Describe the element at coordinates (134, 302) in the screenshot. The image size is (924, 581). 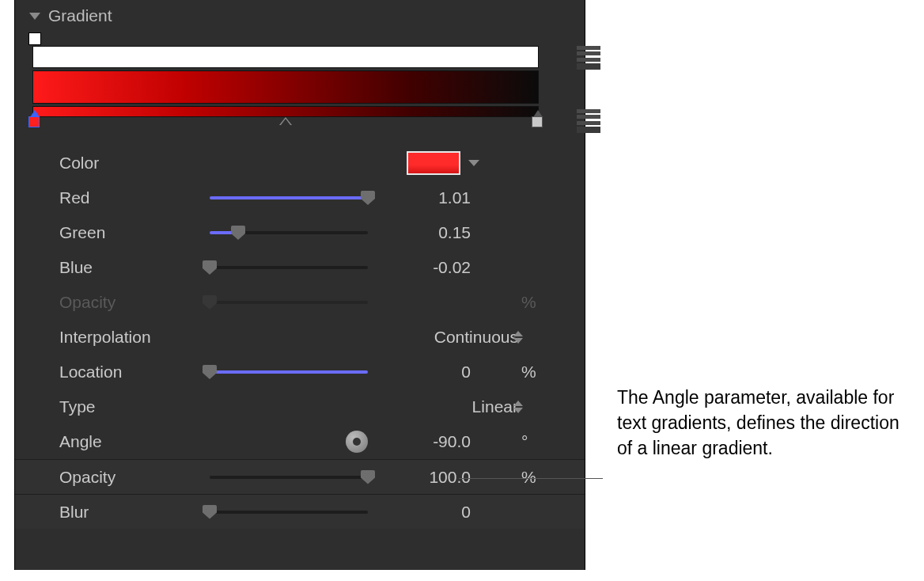
I see `opacity-inner-label: Opacity` at that location.